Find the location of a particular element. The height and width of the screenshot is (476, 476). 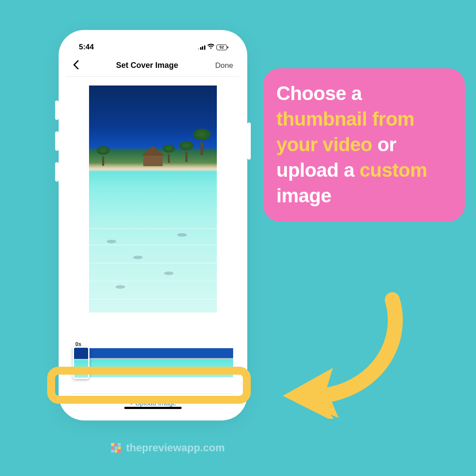

callout-highlight: custom is located at coordinates (393, 170).